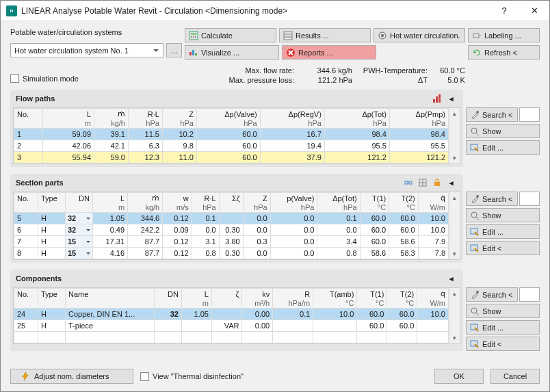 This screenshot has width=550, height=392. Describe the element at coordinates (231, 315) in the screenshot. I see `table-row: 24HCopper, DIN EN 1...321.050.000.110.06…` at that location.